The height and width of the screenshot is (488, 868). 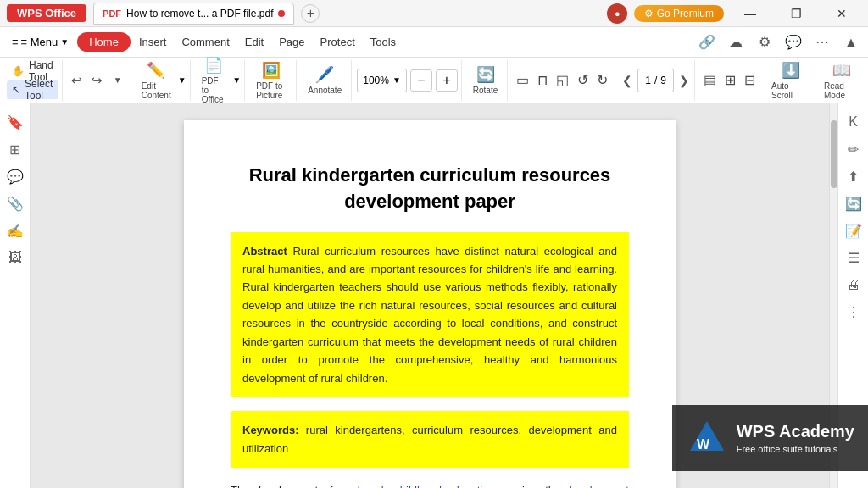 What do you see at coordinates (731, 80) in the screenshot?
I see `view-mode-2: ⊞` at bounding box center [731, 80].